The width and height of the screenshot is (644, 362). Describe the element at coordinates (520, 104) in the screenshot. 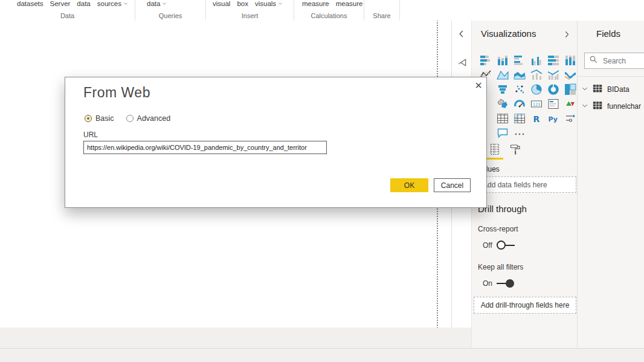

I see `gauge-icon` at that location.